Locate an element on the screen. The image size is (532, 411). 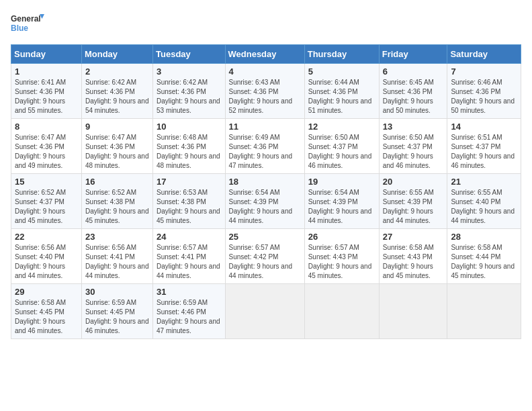
svg-text: General is located at coordinates (26, 19).